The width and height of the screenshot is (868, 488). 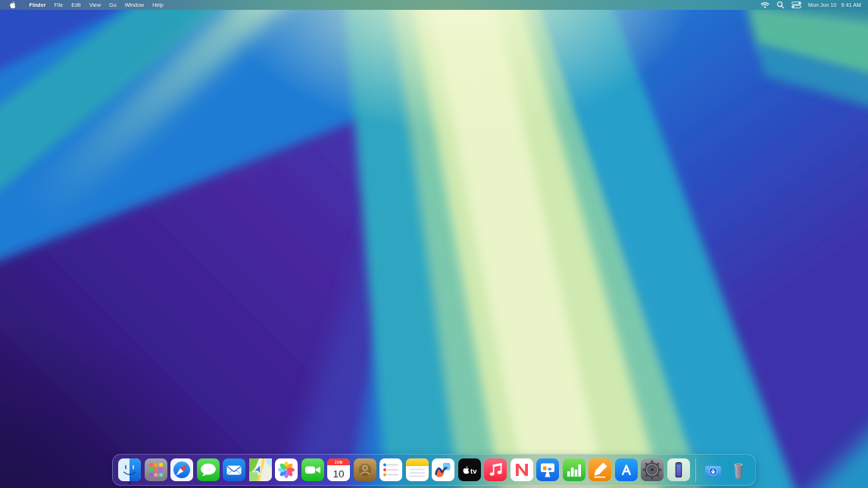 I want to click on wifi-icon, so click(x=765, y=5).